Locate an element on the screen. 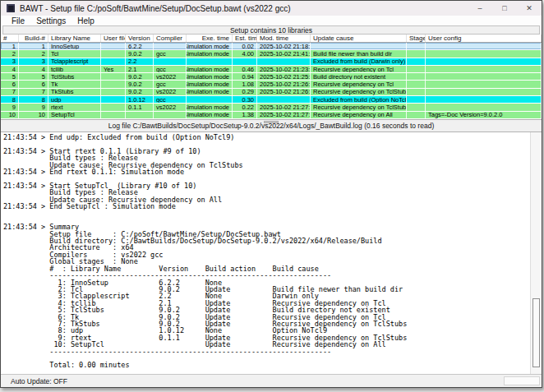 This screenshot has width=544, height=392. log-file-bar: Log file C:/BawtBuilds/DocSetup/DocSetup… is located at coordinates (271, 126).